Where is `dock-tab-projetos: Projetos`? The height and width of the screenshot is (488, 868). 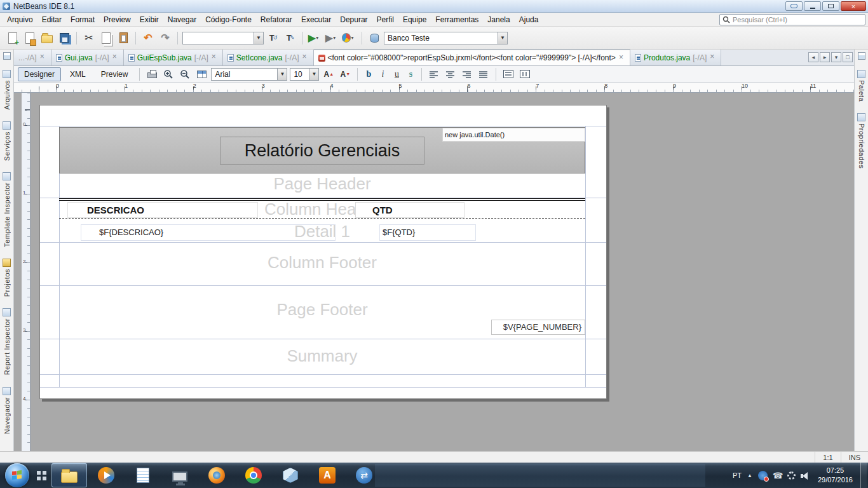
dock-tab-projetos: Projetos is located at coordinates (6, 278).